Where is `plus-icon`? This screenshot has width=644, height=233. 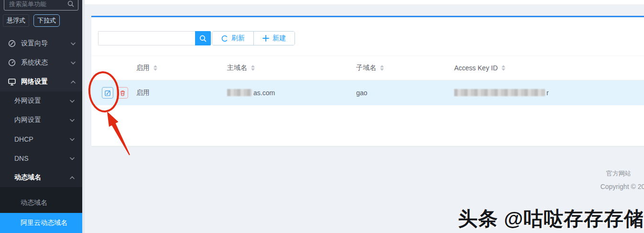 plus-icon is located at coordinates (266, 38).